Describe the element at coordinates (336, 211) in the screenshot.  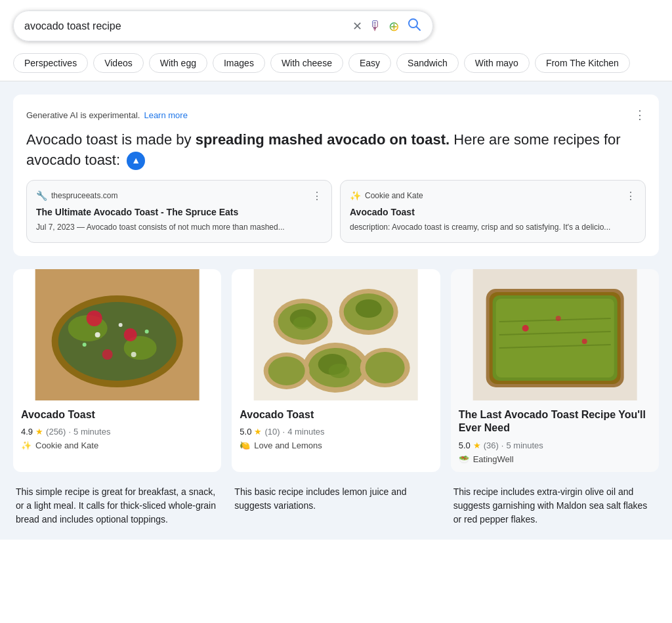
I see `source-cards: 🔧 thespruceeats.com ⋮ The Ultimate Avoca…` at that location.